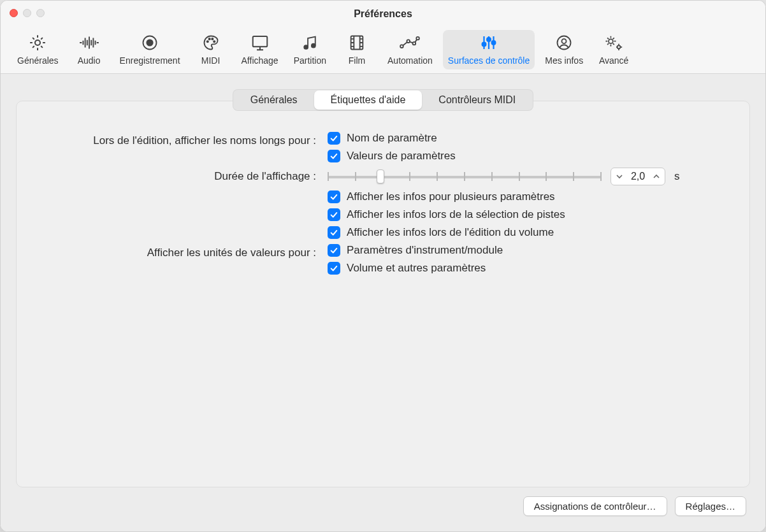 The height and width of the screenshot is (532, 766). I want to click on traffic-lights, so click(27, 13).